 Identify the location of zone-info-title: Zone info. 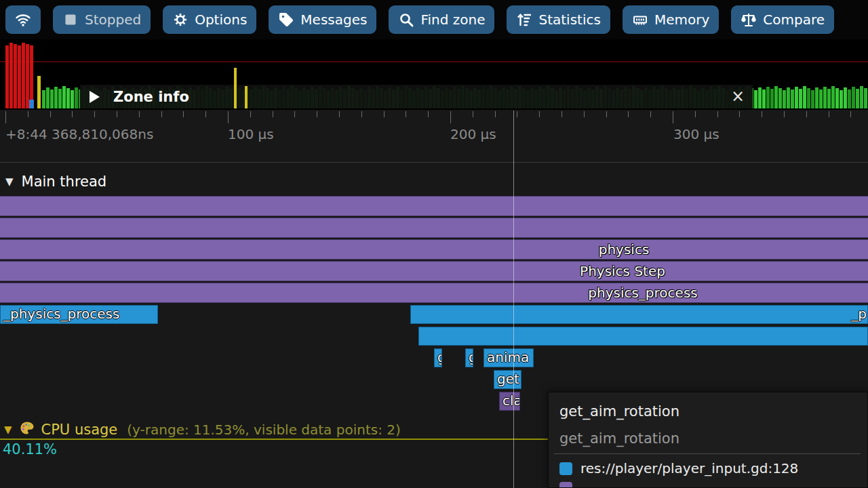
(151, 97).